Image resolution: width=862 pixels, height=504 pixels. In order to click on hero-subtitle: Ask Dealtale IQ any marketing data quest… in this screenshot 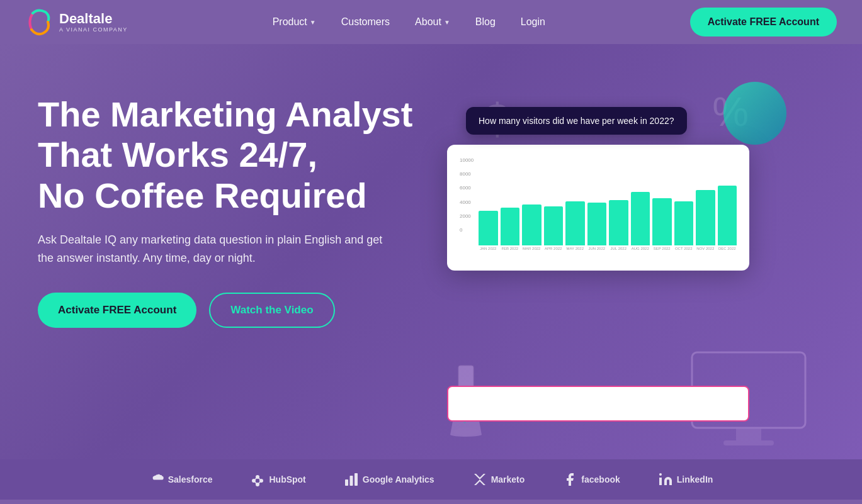, I will do `click(214, 249)`.